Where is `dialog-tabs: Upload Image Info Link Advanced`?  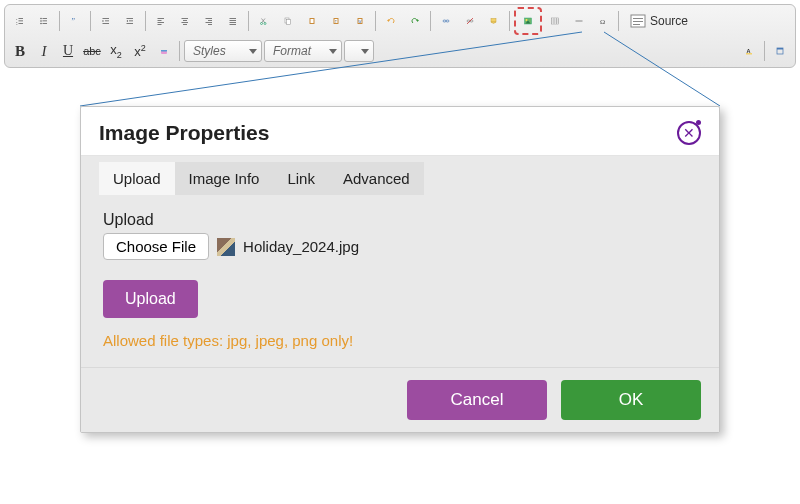
dialog-tabs: Upload Image Info Link Advanced is located at coordinates (400, 176).